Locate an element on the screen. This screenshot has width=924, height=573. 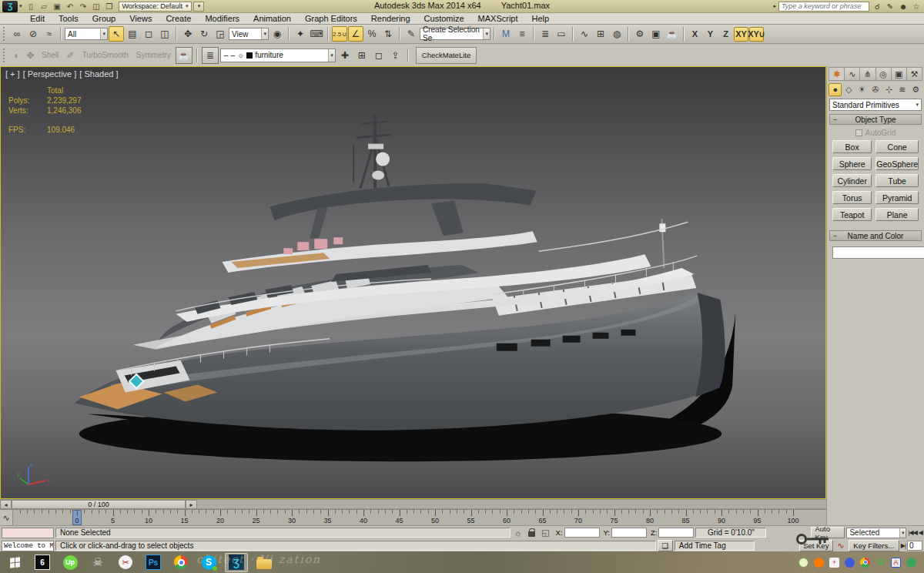
add-selection-to-layer-button: ⊞ is located at coordinates (362, 55).